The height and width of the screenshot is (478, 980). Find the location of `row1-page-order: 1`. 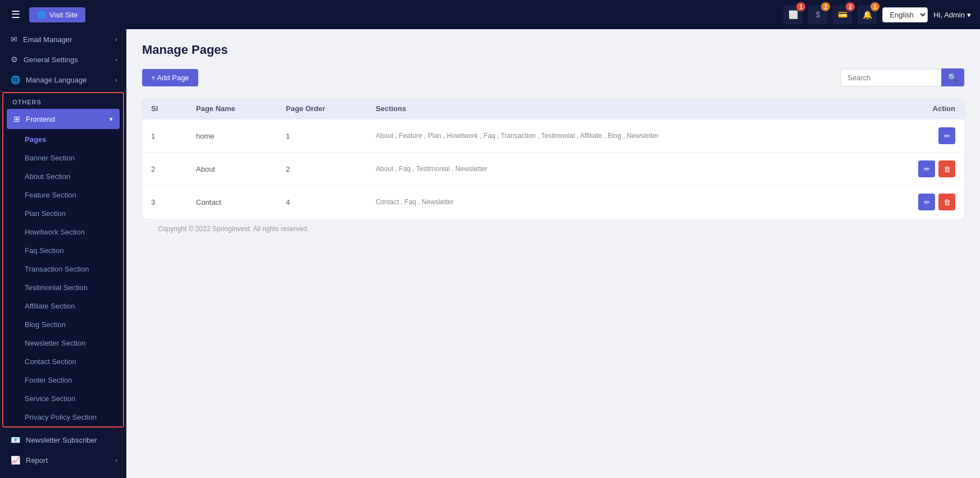

row1-page-order: 1 is located at coordinates (331, 136).